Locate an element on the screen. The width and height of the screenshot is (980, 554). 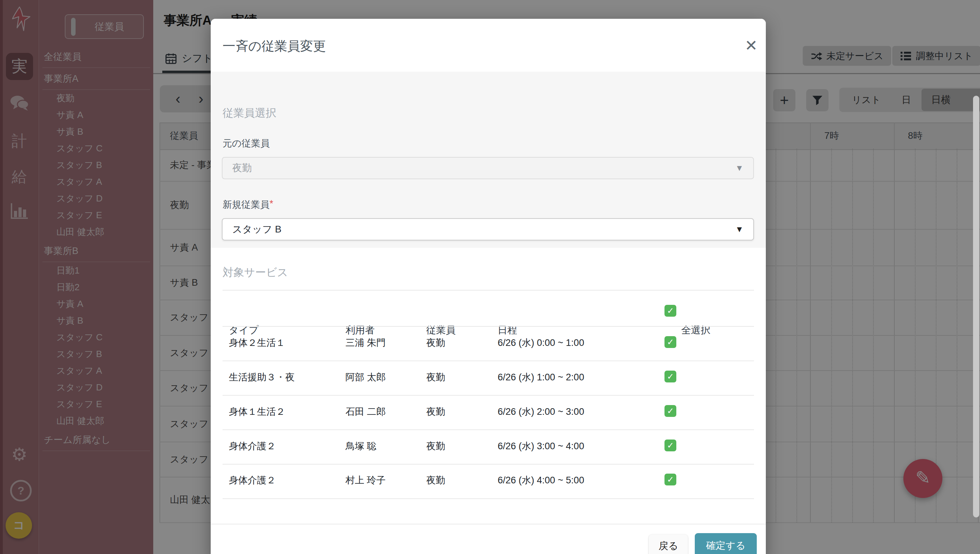
col-header-user: 利用者 is located at coordinates (360, 330).